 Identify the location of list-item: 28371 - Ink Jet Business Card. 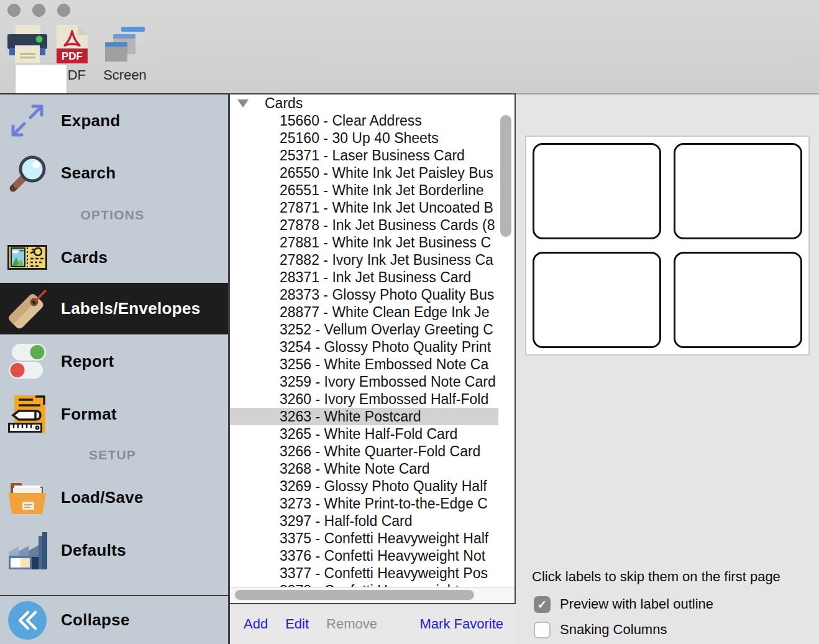
(364, 277).